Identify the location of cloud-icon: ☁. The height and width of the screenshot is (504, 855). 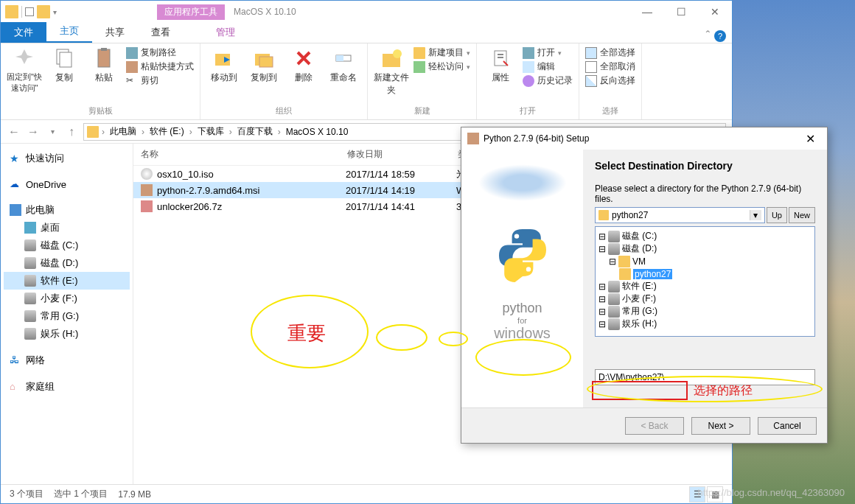
(15, 184).